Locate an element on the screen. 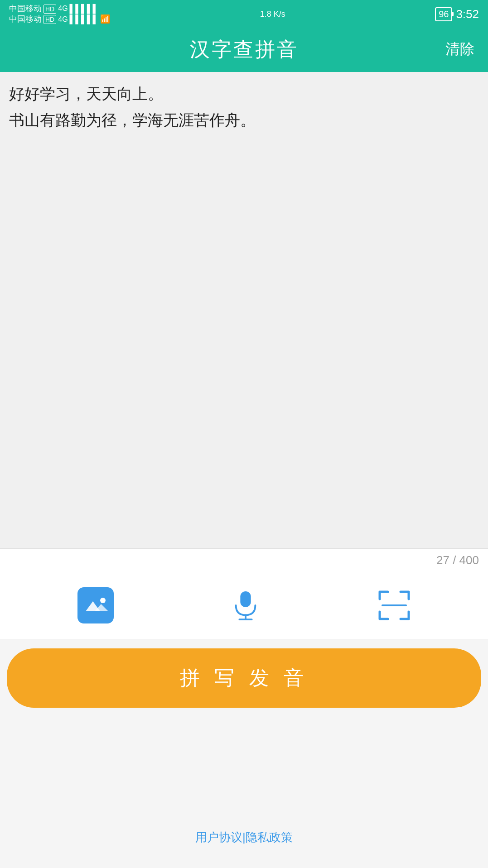  scan-button is located at coordinates (394, 605).